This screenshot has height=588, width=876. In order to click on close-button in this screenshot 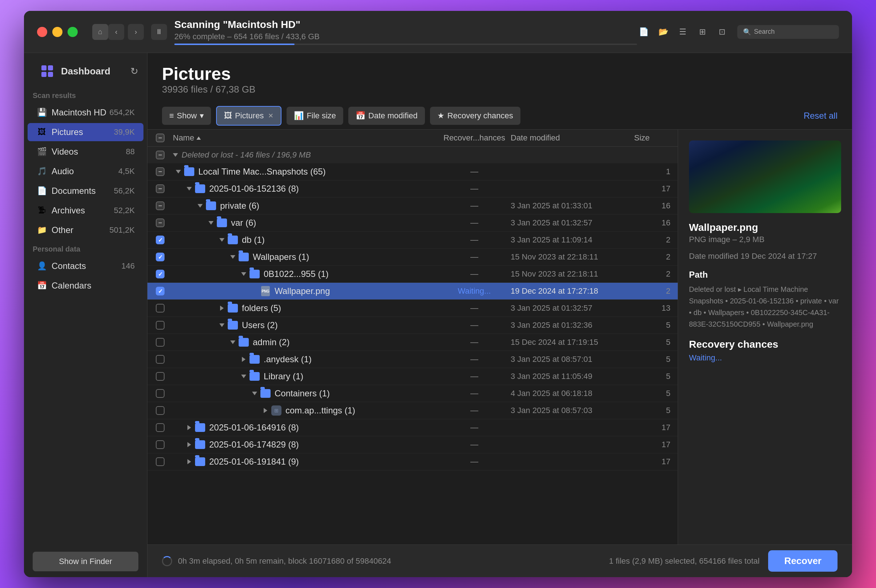, I will do `click(42, 32)`.